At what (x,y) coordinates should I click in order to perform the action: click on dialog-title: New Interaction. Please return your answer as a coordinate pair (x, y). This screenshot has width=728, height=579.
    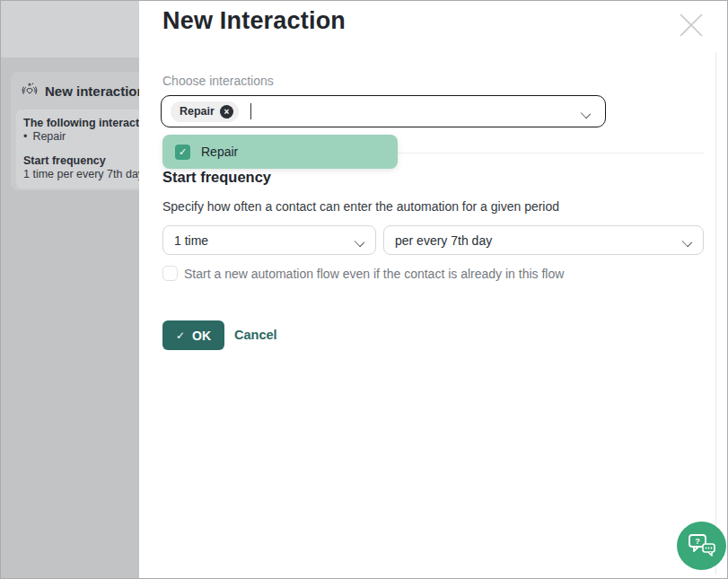
    Looking at the image, I should click on (254, 22).